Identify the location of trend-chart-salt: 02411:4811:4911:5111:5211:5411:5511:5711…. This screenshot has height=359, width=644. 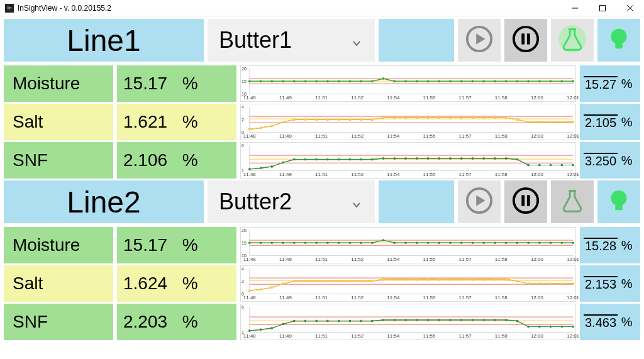
(408, 122).